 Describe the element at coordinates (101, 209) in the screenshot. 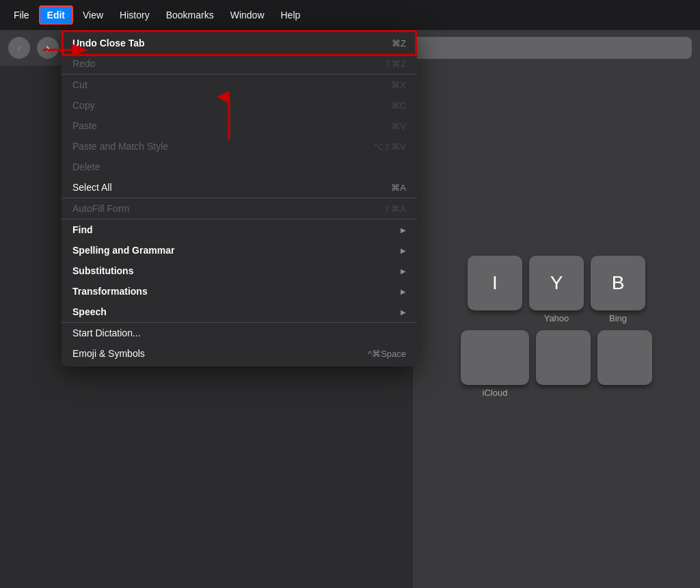

I see `autofill-label: AutoFill Form` at that location.